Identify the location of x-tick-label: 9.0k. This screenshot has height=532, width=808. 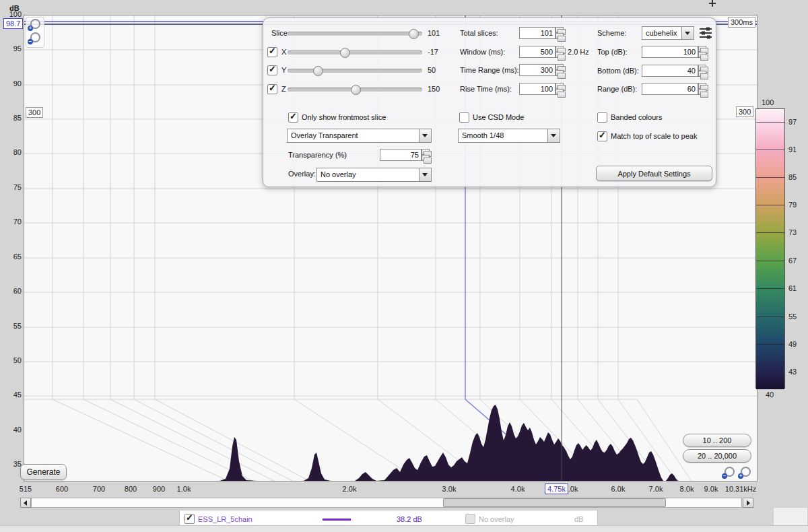
(711, 489).